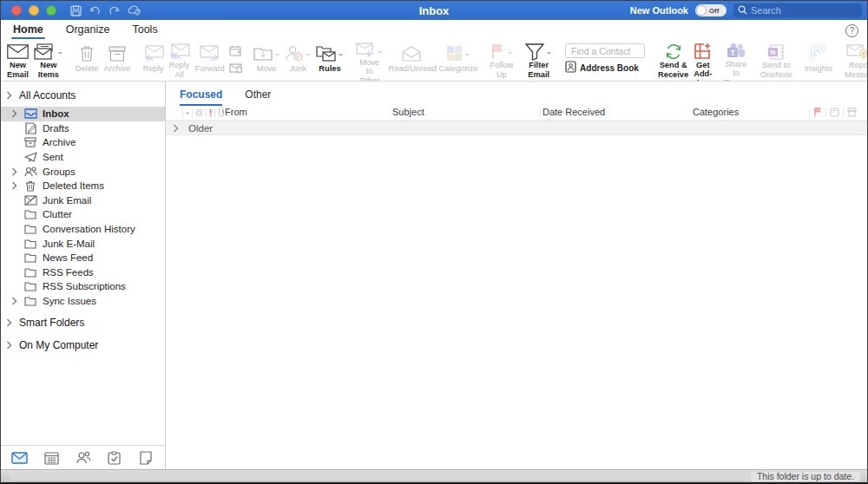  Describe the element at coordinates (83, 345) in the screenshot. I see `sidebar-section-on-my-computer: On My Computer` at that location.